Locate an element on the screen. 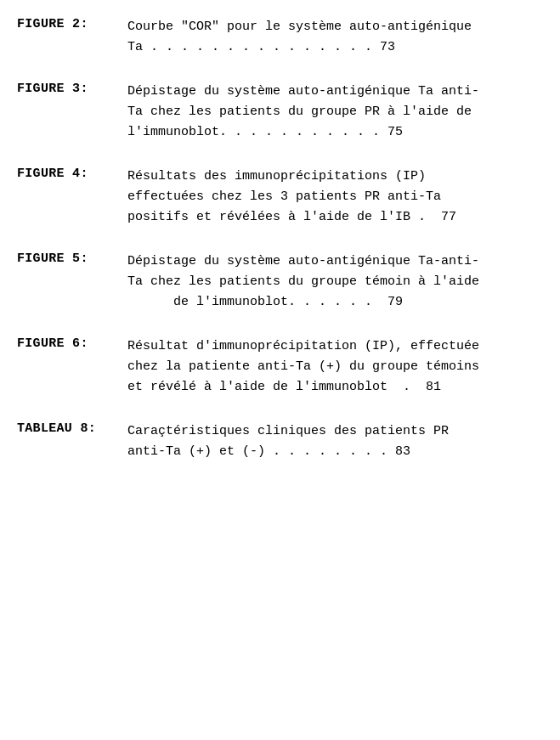 The width and height of the screenshot is (560, 740). tableau-8-line-0: Caraçtéristiques cliniques des patients … is located at coordinates (331, 432).